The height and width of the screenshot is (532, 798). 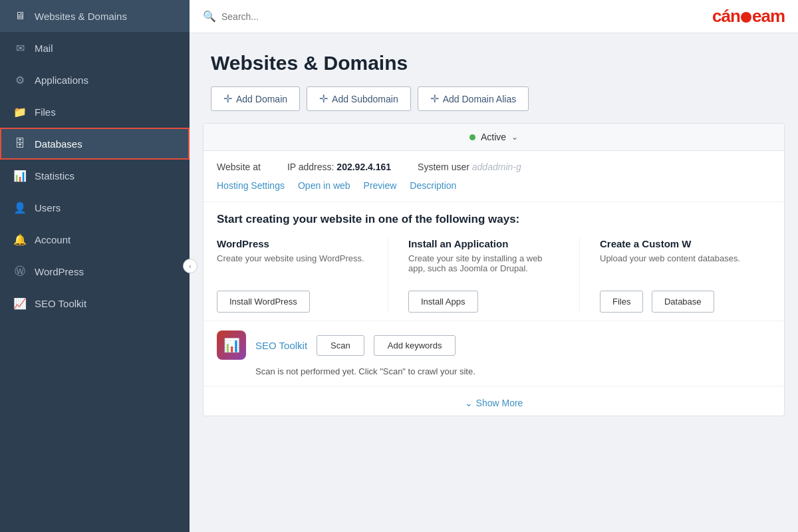 What do you see at coordinates (493, 400) in the screenshot?
I see `show-more-row: ⌄ Show More` at bounding box center [493, 400].